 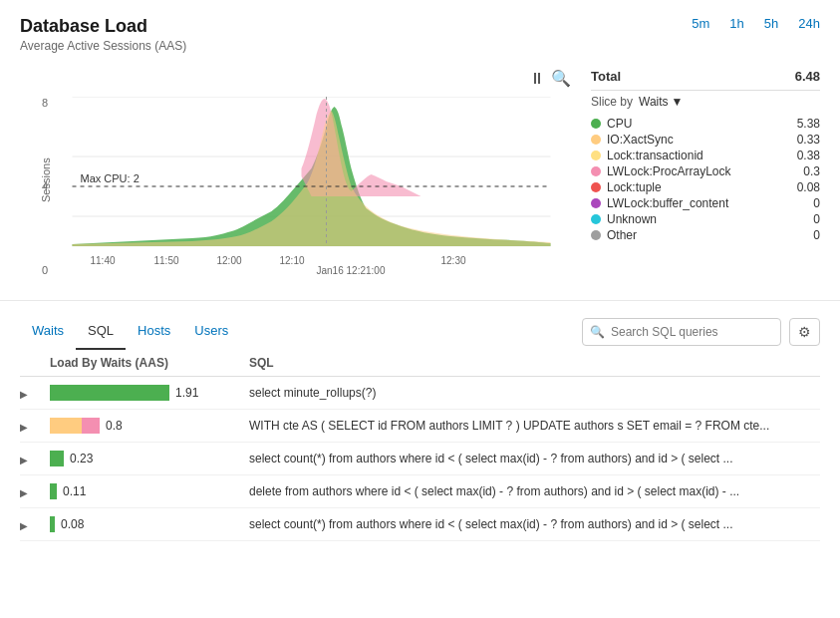 I want to click on settings-button: ⚙, so click(x=805, y=332).